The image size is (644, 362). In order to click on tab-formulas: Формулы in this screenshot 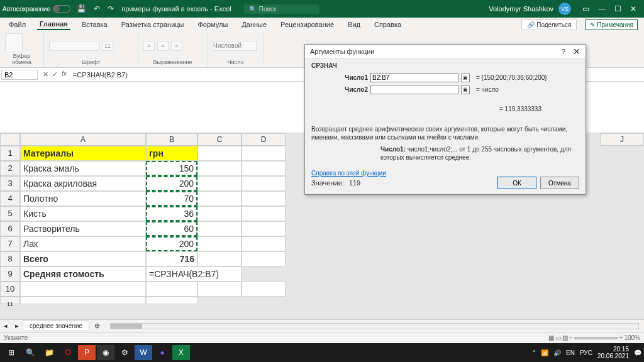, I will do `click(213, 25)`.